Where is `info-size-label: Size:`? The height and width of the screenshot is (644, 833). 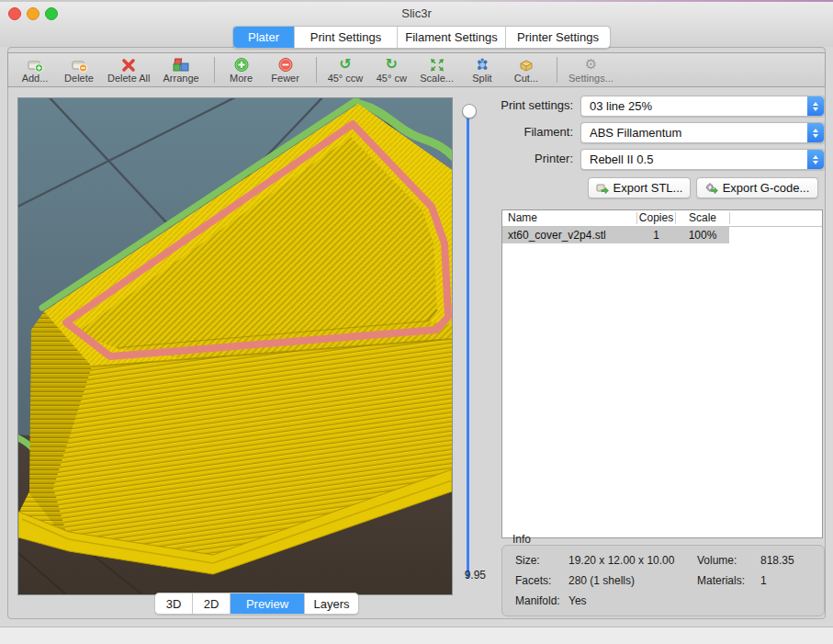 info-size-label: Size: is located at coordinates (527, 560).